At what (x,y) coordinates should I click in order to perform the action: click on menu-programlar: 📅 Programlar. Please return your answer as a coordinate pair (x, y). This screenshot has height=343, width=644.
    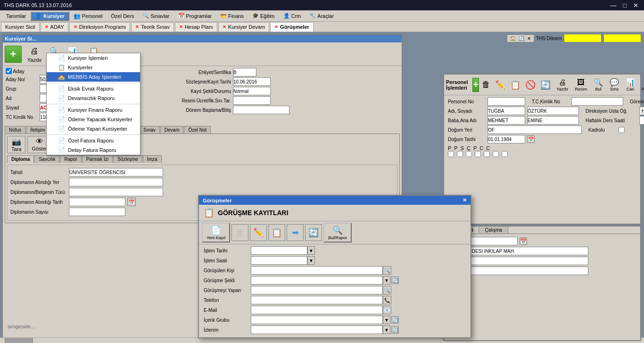
    Looking at the image, I should click on (195, 16).